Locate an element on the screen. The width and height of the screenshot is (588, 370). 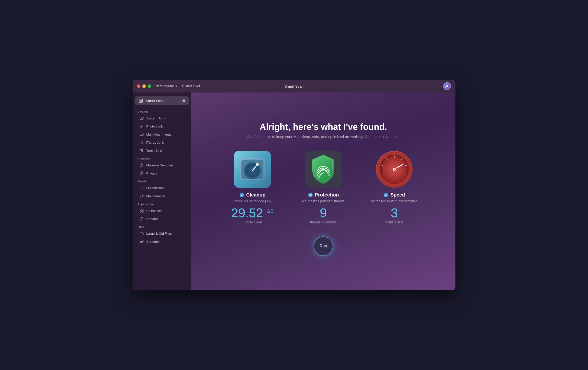
sidebar-item-photo-junk: Photo Junk is located at coordinates (162, 126).